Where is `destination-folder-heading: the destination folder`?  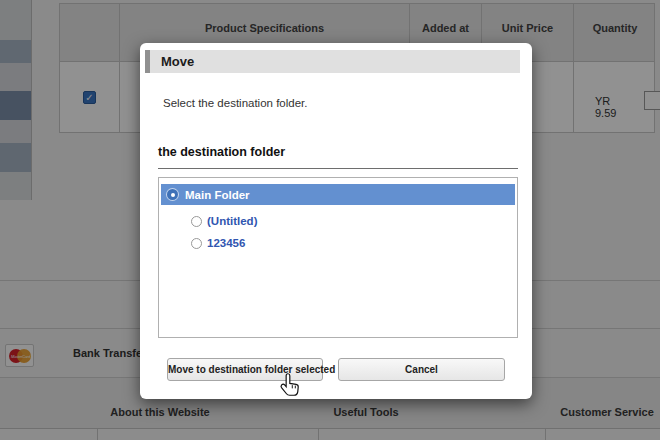
destination-folder-heading: the destination folder is located at coordinates (222, 152).